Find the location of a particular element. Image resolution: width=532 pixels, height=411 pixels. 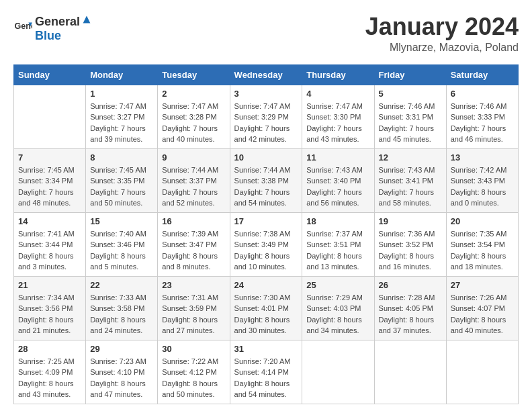

day-info-line: Sunrise: 7:44 AM is located at coordinates (190, 170).